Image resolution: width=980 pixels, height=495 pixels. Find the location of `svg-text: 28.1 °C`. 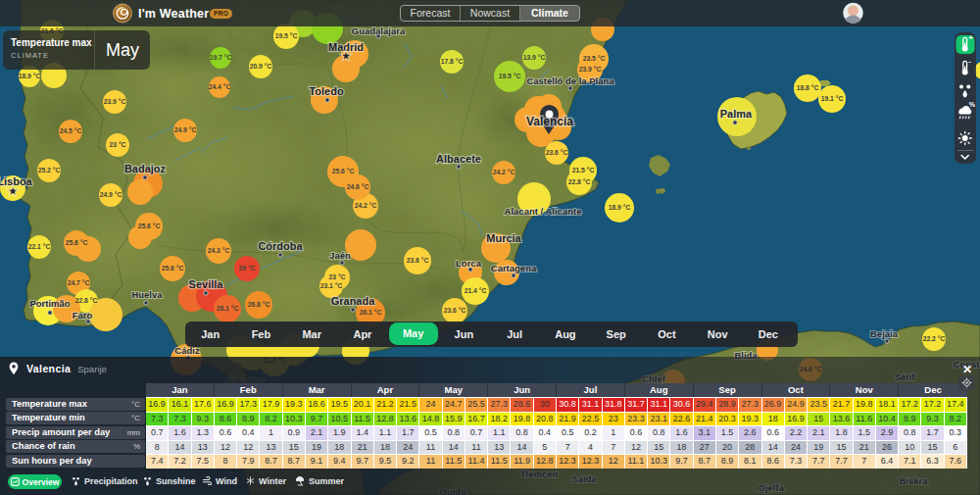

svg-text: 28.1 °C is located at coordinates (227, 308).